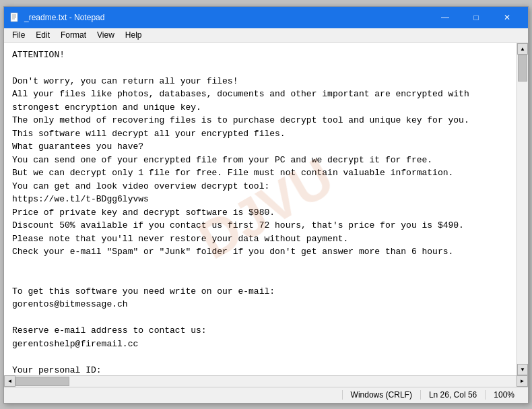 Image resolution: width=532 pixels, height=409 pixels. I want to click on menu-edit: Edit, so click(43, 35).